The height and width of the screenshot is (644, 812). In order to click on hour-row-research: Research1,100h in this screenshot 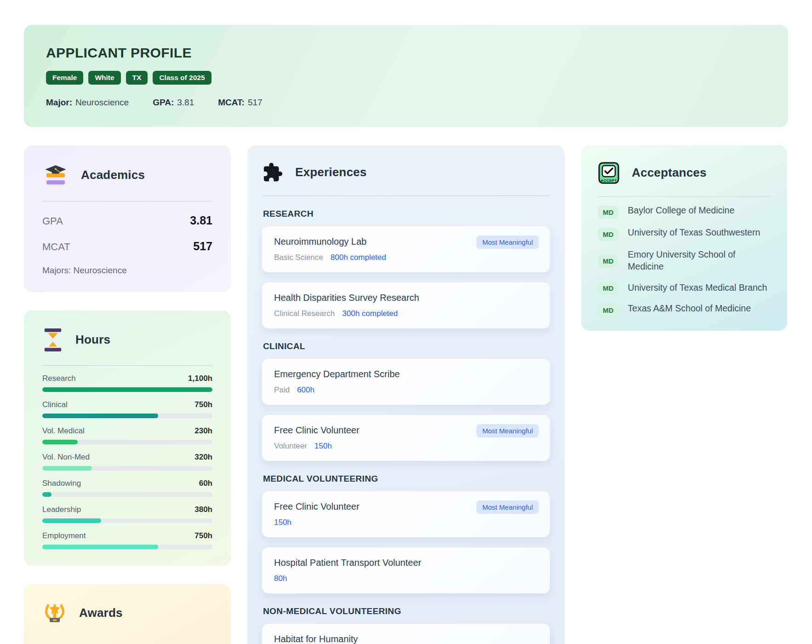, I will do `click(127, 383)`.